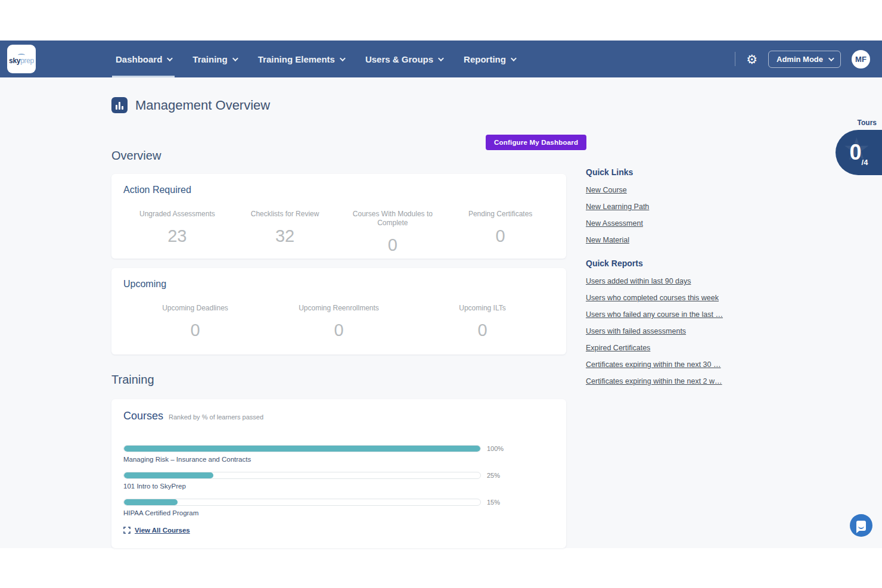 The width and height of the screenshot is (882, 588). I want to click on nav-item-label: Dashboard, so click(139, 60).